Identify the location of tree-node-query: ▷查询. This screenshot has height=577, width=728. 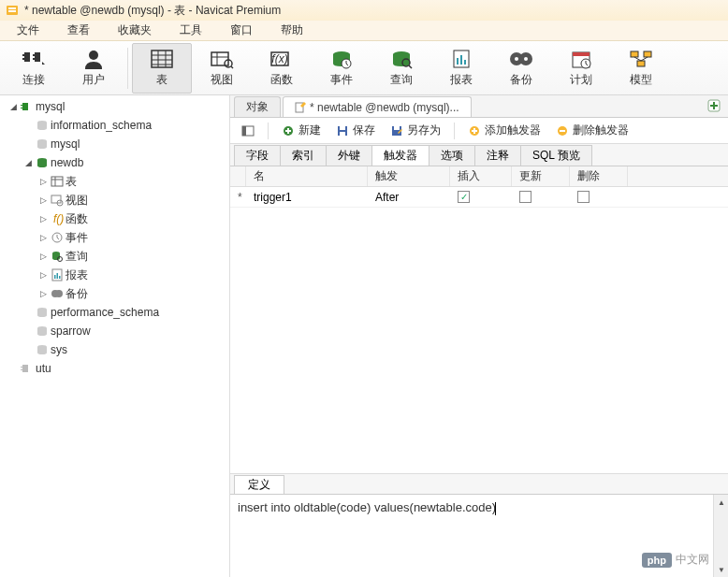
(114, 256).